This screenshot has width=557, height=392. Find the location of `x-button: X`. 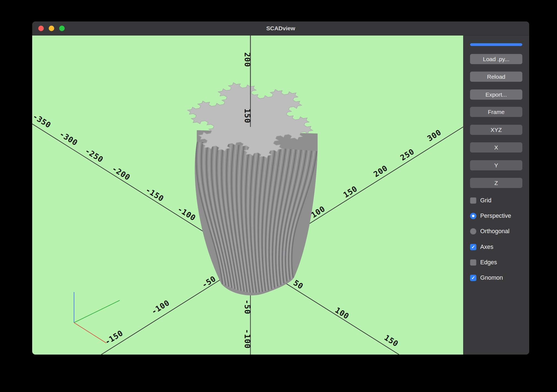

x-button: X is located at coordinates (496, 148).